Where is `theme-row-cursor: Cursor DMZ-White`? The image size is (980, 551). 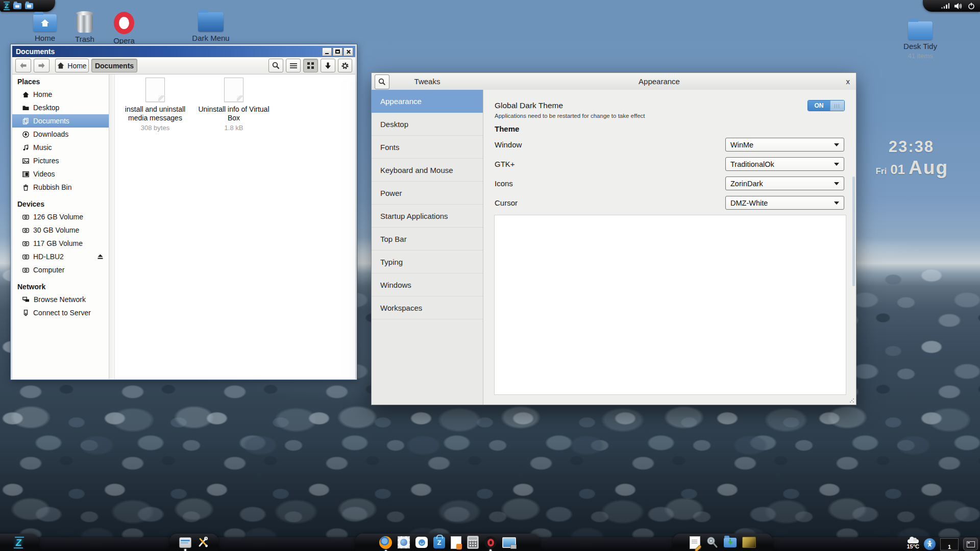
theme-row-cursor: Cursor DMZ-White is located at coordinates (670, 203).